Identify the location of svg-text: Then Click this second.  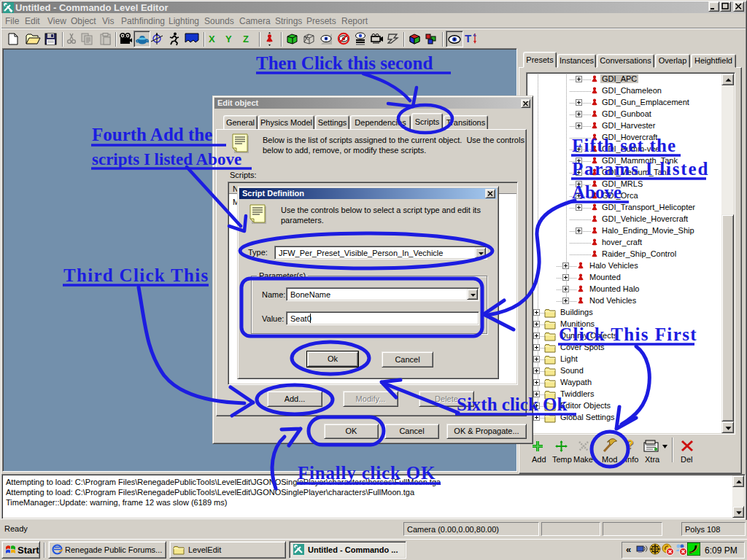
(344, 63).